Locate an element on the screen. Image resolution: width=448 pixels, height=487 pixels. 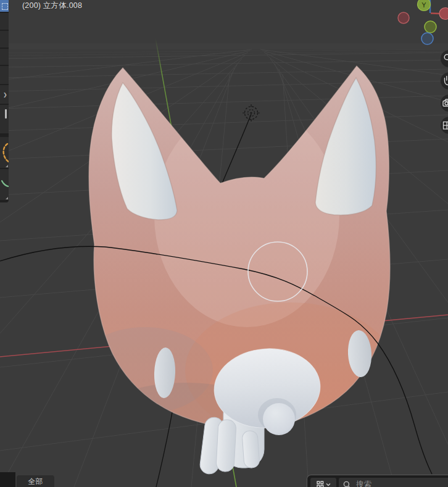
tool-shelf: ❯ is located at coordinates (4, 101).